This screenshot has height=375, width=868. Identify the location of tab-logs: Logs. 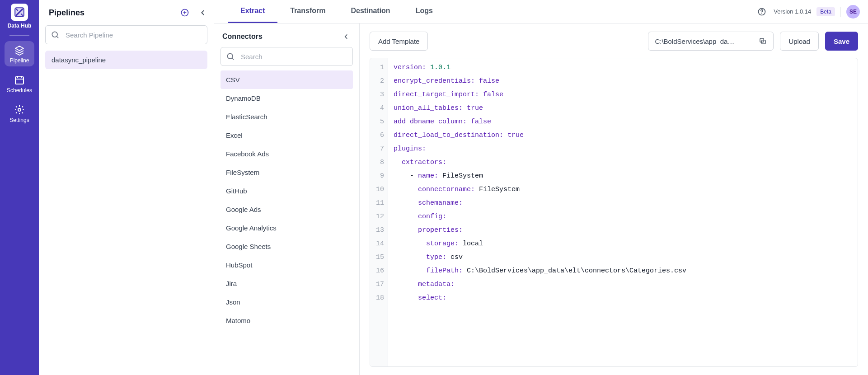
(424, 12).